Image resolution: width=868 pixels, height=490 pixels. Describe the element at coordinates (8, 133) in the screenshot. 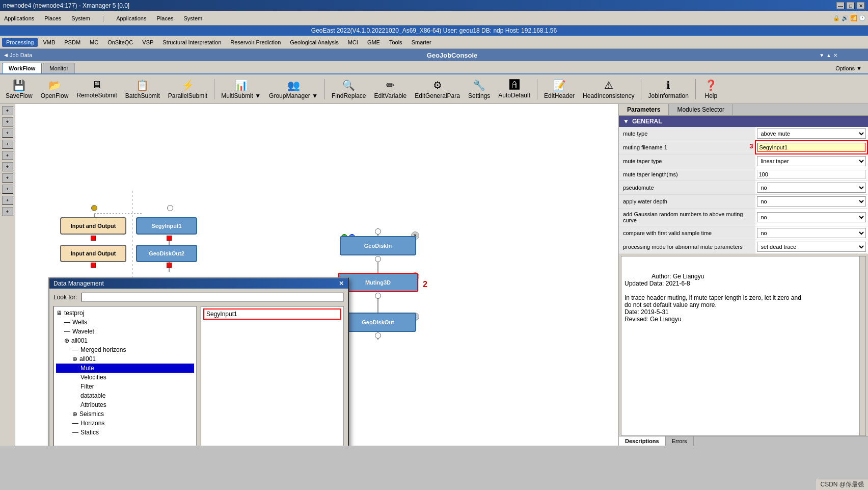

I see `sidebar-btn-3: +` at that location.